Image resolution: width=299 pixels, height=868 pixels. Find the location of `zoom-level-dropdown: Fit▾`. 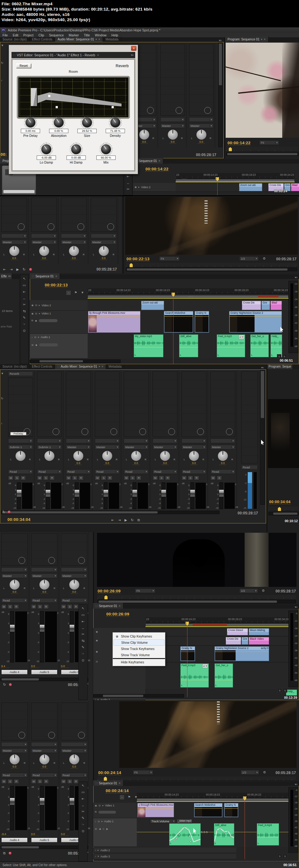

zoom-level-dropdown: Fit▾ is located at coordinates (170, 259).